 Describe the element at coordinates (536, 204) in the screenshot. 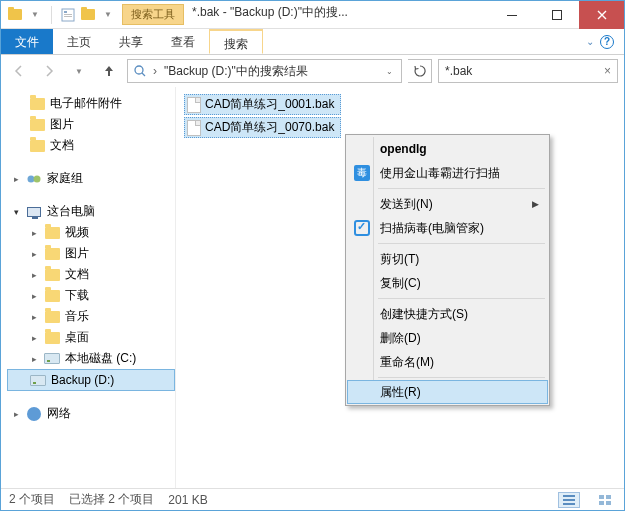

I see `submenu-arrow-icon: ▶` at that location.